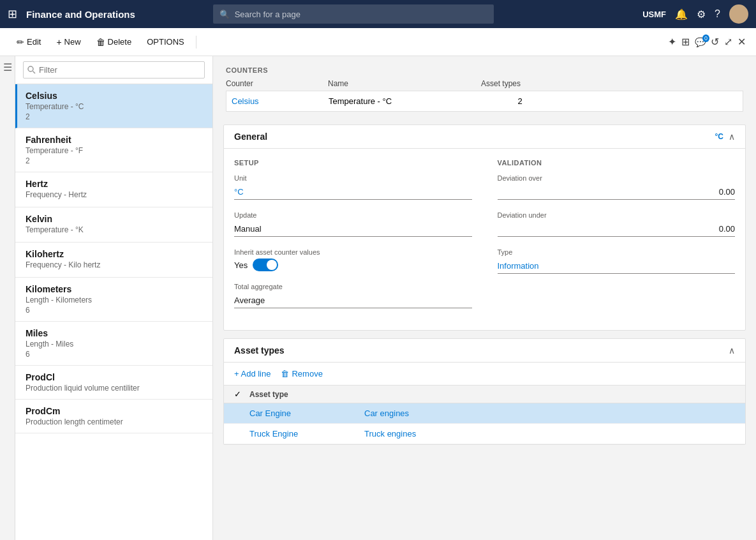 The width and height of the screenshot is (756, 540). I want to click on counters-label: COUNTERS, so click(485, 70).